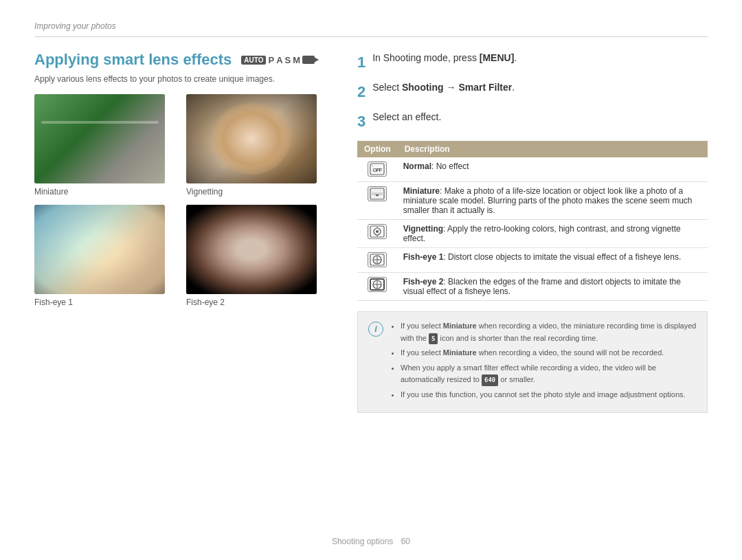  What do you see at coordinates (418, 166) in the screenshot?
I see `normal-label: Normal` at bounding box center [418, 166].